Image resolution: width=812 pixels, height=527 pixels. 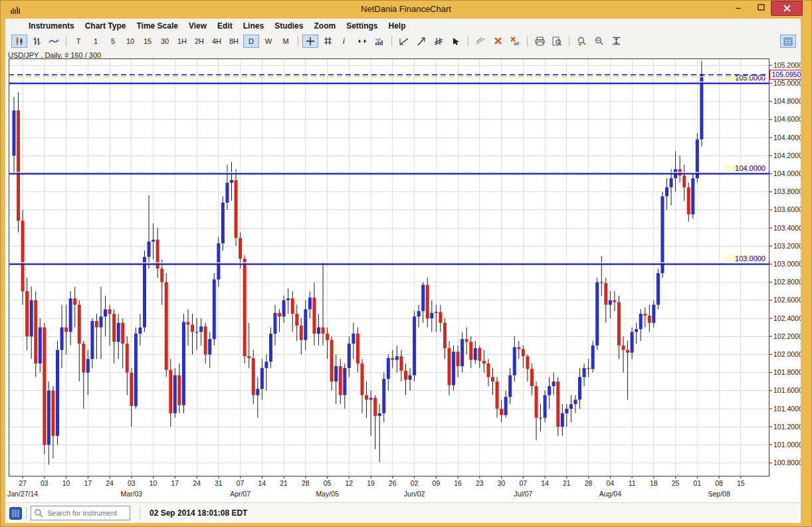 I want to click on trendline-angle-button, so click(x=421, y=41).